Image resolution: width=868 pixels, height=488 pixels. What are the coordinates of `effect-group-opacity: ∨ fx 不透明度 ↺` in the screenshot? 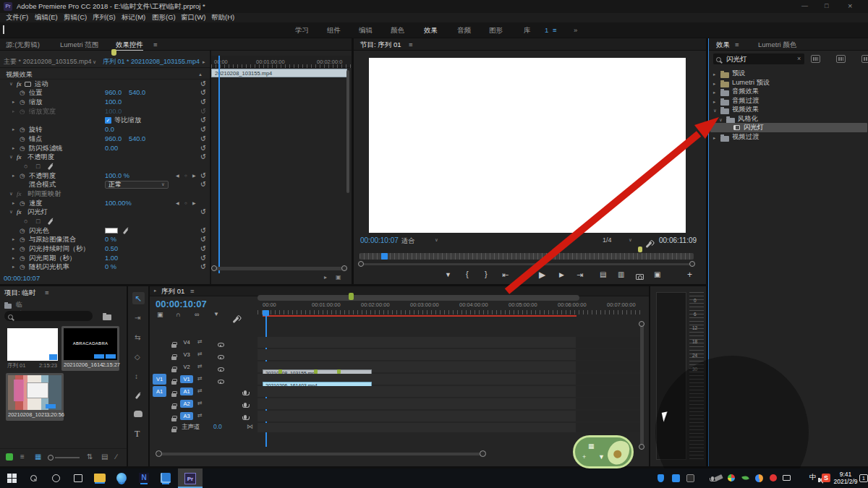 It's located at (105, 158).